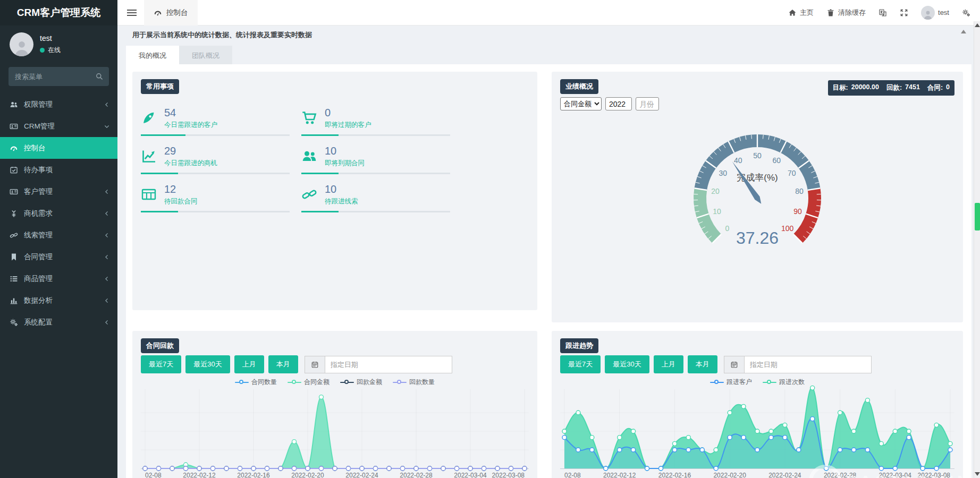 This screenshot has width=980, height=478. Describe the element at coordinates (14, 301) in the screenshot. I see `bar-chart-icon` at that location.